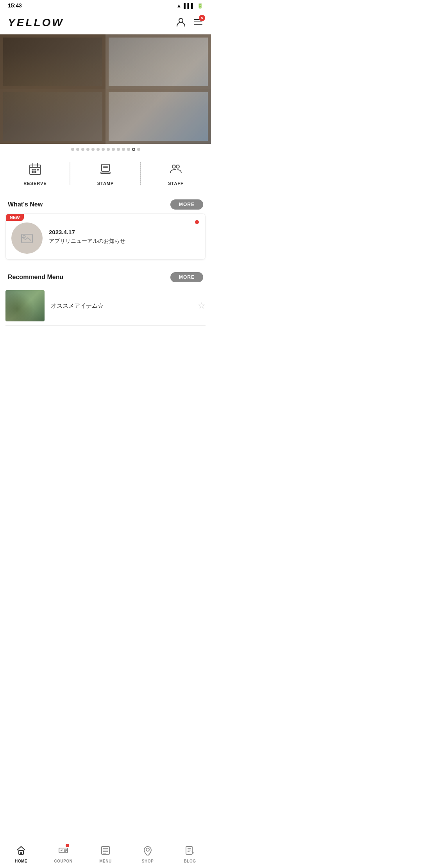  What do you see at coordinates (36, 23) in the screenshot?
I see `logo: YELLOW` at bounding box center [36, 23].